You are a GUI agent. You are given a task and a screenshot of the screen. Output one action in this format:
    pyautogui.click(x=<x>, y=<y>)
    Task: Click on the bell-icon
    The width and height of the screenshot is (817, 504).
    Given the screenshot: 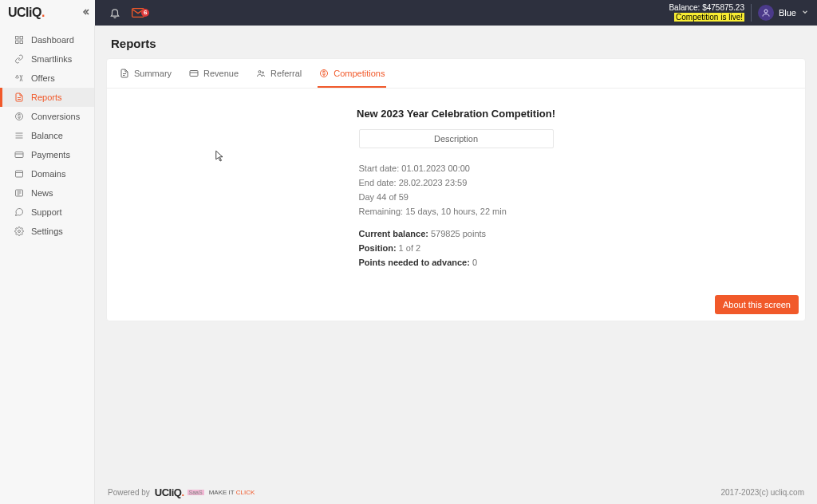 What is the action you would take?
    pyautogui.click(x=115, y=13)
    